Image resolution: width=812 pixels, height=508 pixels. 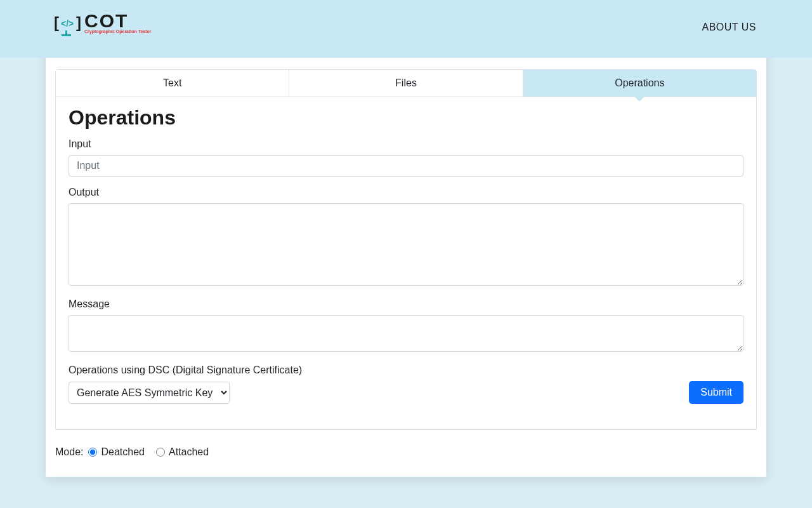 I want to click on radio-detached-label: Deatched, so click(x=123, y=452).